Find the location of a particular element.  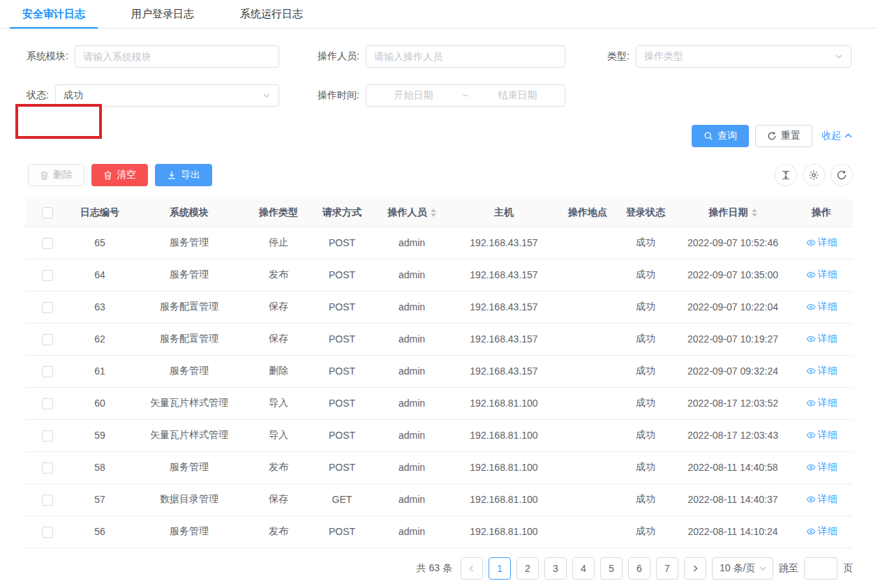

column-header-operator: 操作人员 is located at coordinates (412, 213).